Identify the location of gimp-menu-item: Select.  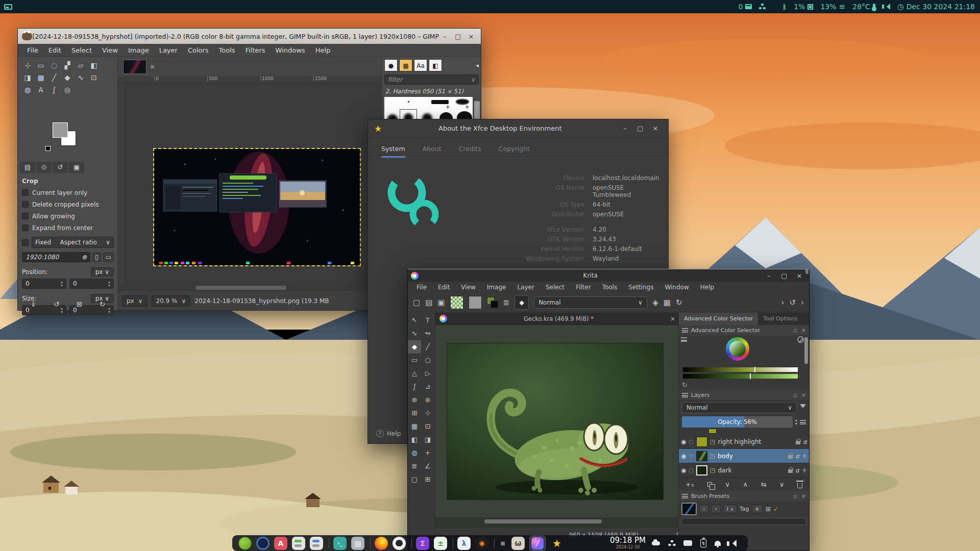
(82, 50).